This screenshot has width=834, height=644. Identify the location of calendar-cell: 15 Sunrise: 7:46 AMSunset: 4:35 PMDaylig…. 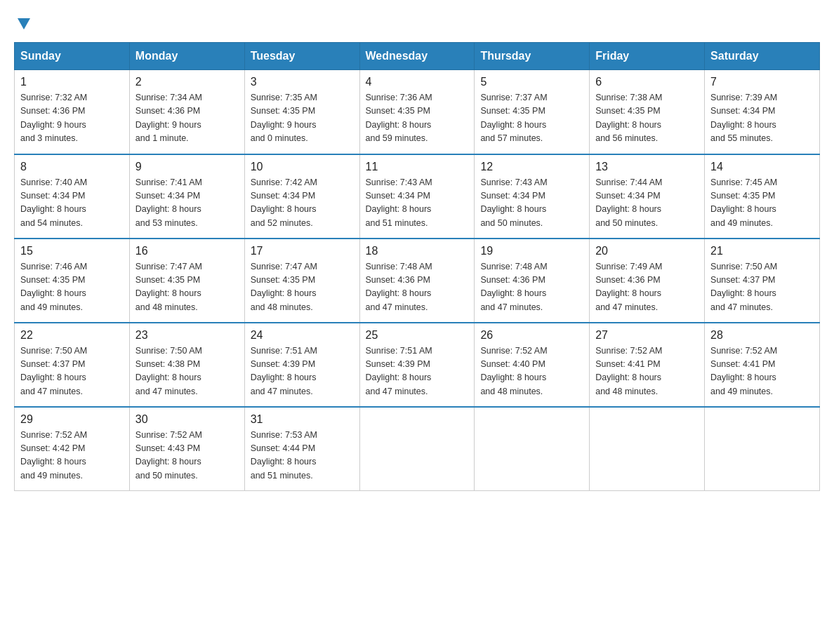
(72, 281).